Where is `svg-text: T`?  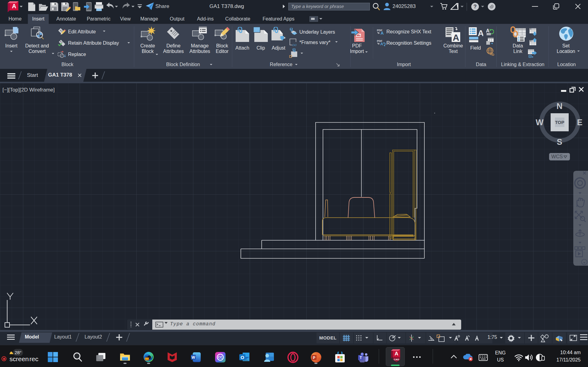
svg-text: T is located at coordinates (361, 358).